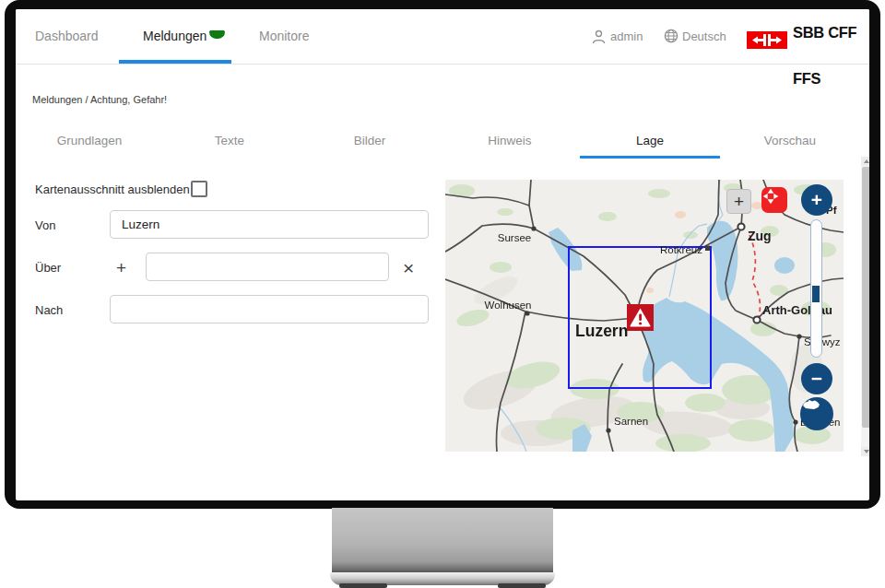 The height and width of the screenshot is (588, 885). What do you see at coordinates (269, 310) in the screenshot?
I see `nach-input` at bounding box center [269, 310].